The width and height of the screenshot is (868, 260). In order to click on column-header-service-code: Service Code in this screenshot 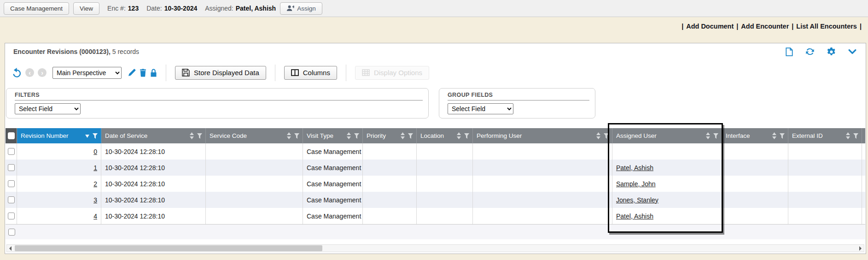, I will do `click(254, 136)`.